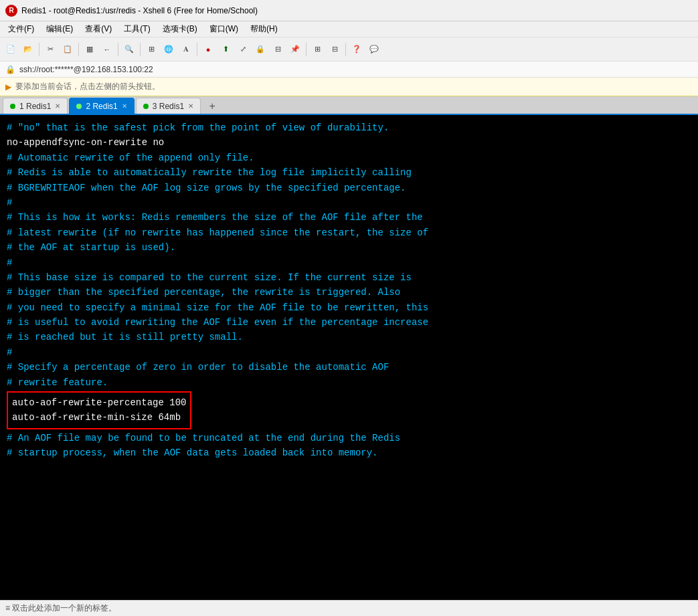 The width and height of the screenshot is (698, 616). What do you see at coordinates (61, 609) in the screenshot?
I see `status-text: ≡ 双击此处添加一个新的标签。` at bounding box center [61, 609].